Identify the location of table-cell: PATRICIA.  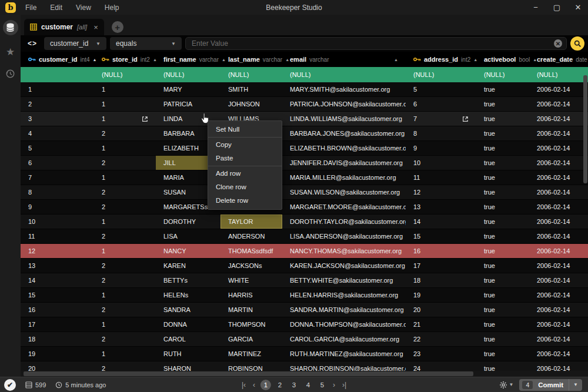
(188, 104).